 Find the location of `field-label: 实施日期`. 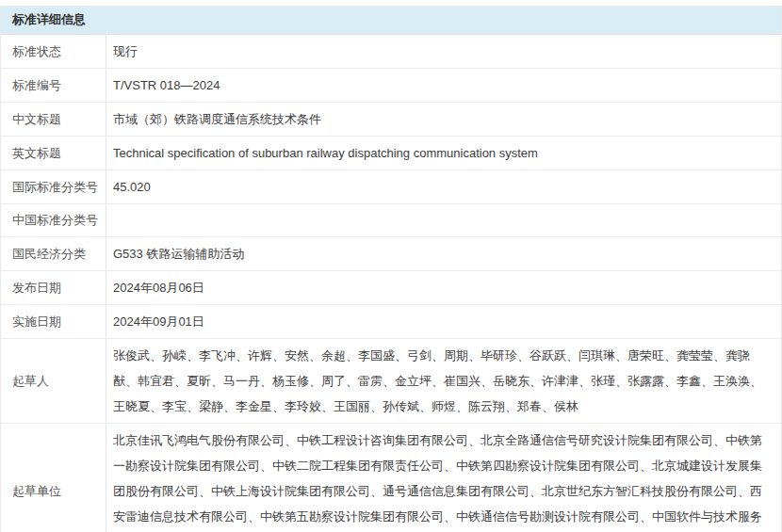

field-label: 实施日期 is located at coordinates (54, 322).